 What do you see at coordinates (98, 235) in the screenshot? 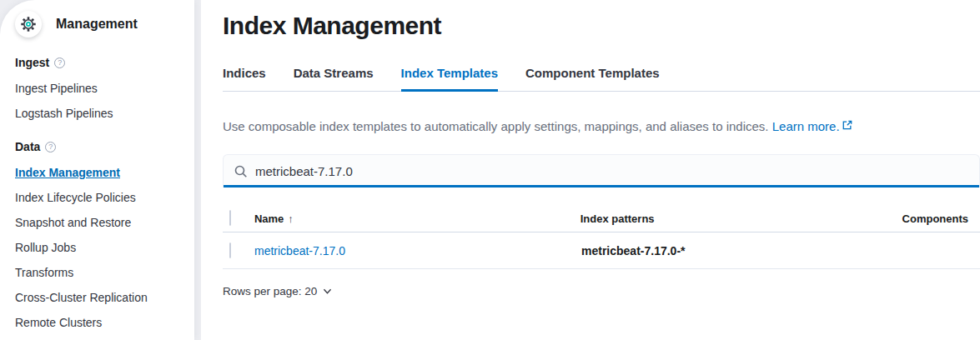
I see `sidebar-section-data: Data ? Index Management Index Lifecycle …` at bounding box center [98, 235].